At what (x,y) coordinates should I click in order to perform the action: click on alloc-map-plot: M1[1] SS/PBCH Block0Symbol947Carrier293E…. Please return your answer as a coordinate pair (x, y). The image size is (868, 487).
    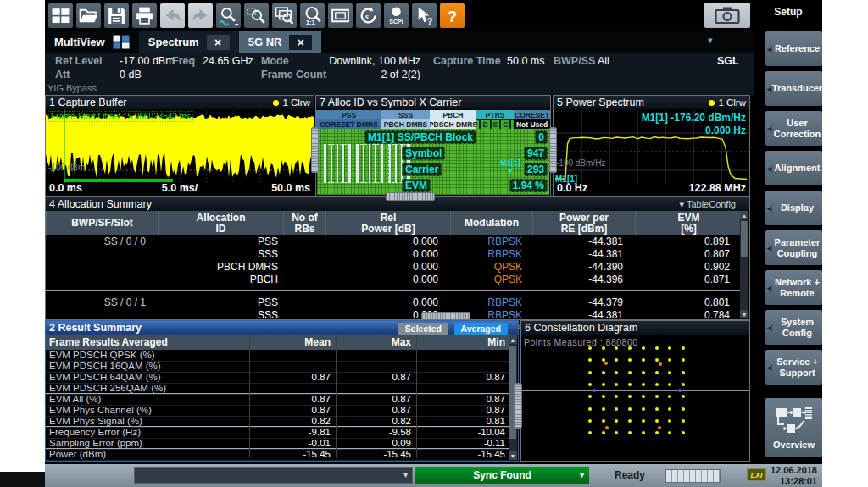
    Looking at the image, I should click on (433, 162).